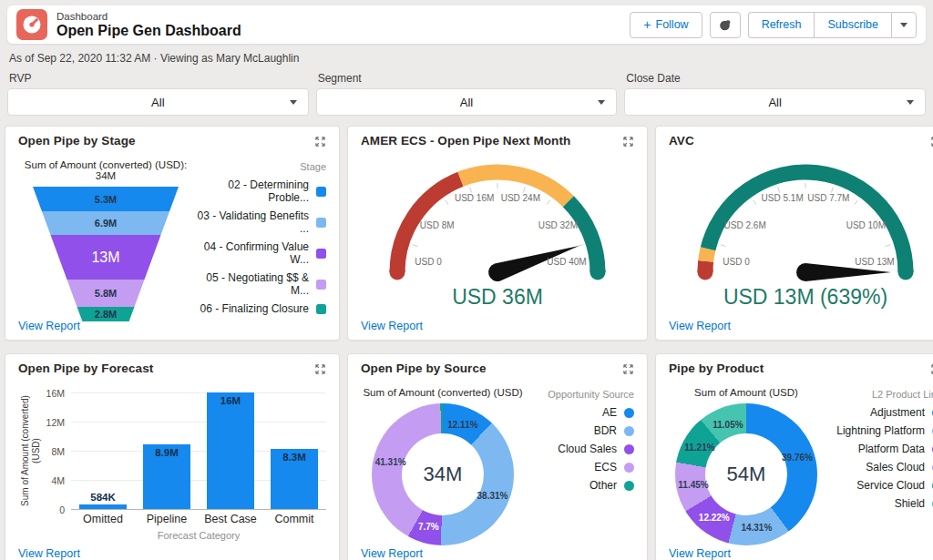 The width and height of the screenshot is (933, 560). What do you see at coordinates (251, 284) in the screenshot?
I see `legend-label: 05 - Negotiating $$ & M...` at bounding box center [251, 284].